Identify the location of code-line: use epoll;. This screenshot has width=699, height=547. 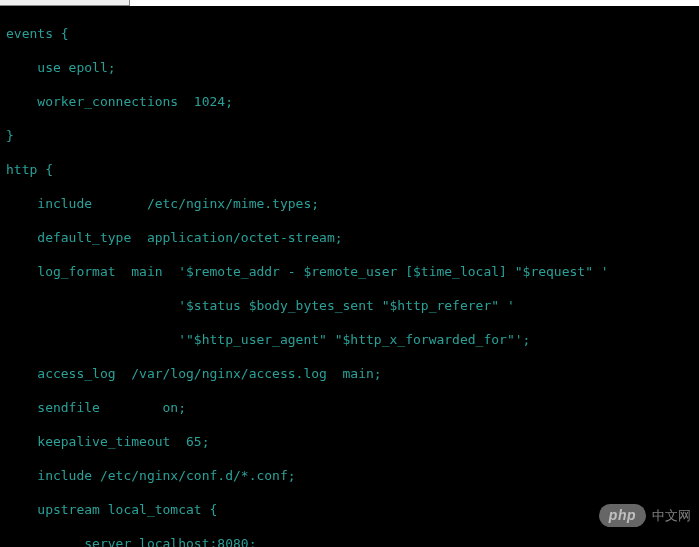
(350, 68).